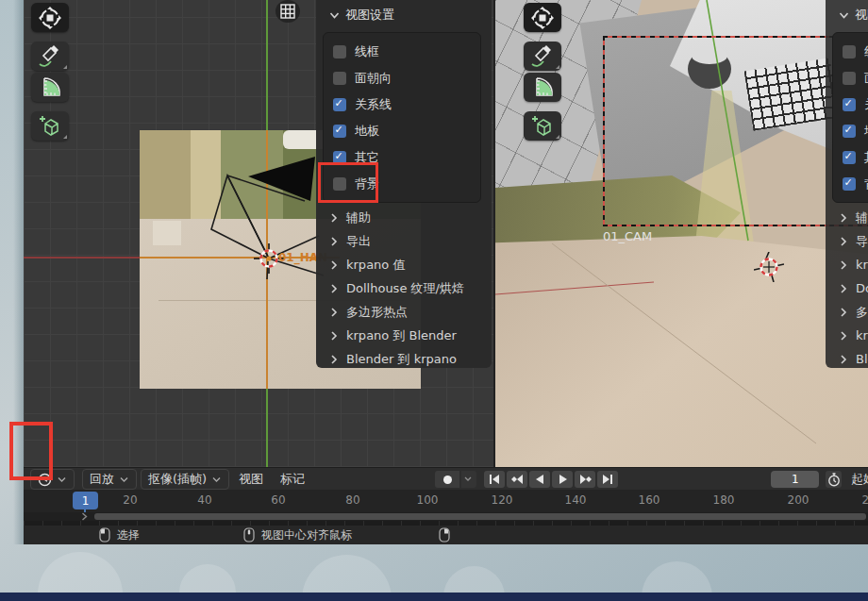 The image size is (868, 601). Describe the element at coordinates (866, 184) in the screenshot. I see `checkbox-label: 背景` at that location.